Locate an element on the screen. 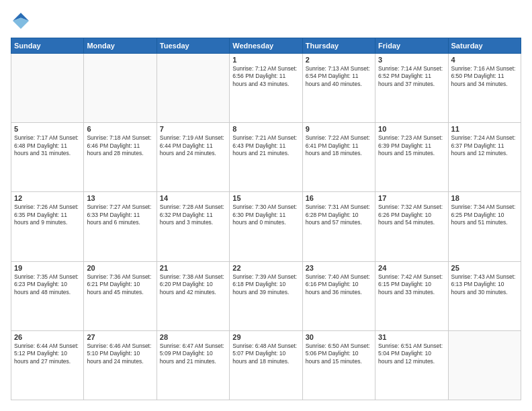 This screenshot has width=532, height=411. calendar-cell: 17Sunrise: 7:32 AM Sunset: 6:26 PM Dayli… is located at coordinates (412, 227).